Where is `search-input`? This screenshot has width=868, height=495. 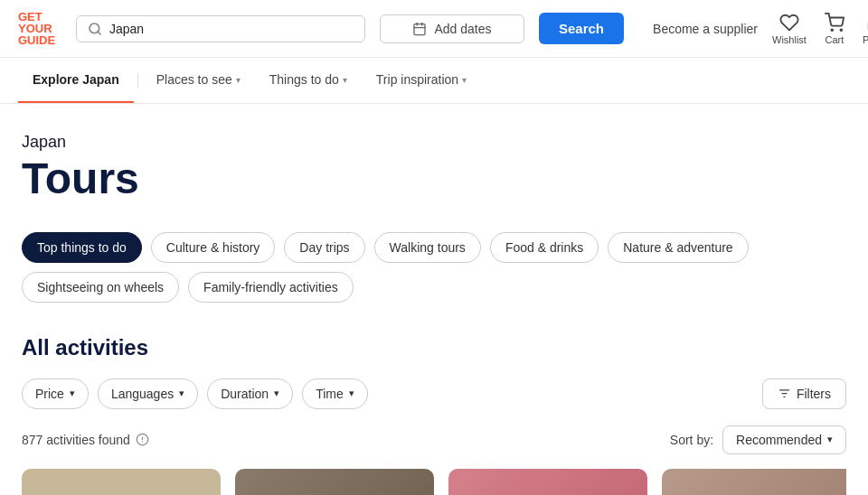
search-input is located at coordinates (231, 29).